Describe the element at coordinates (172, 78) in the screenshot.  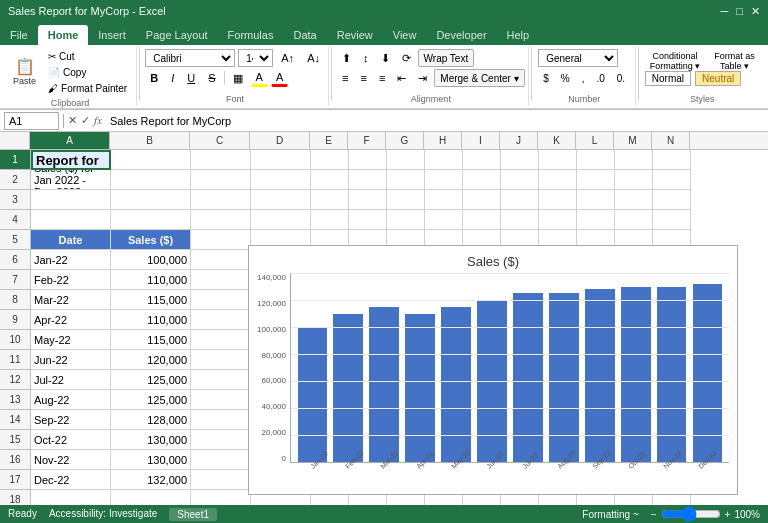
I see `italic-btn: I` at that location.